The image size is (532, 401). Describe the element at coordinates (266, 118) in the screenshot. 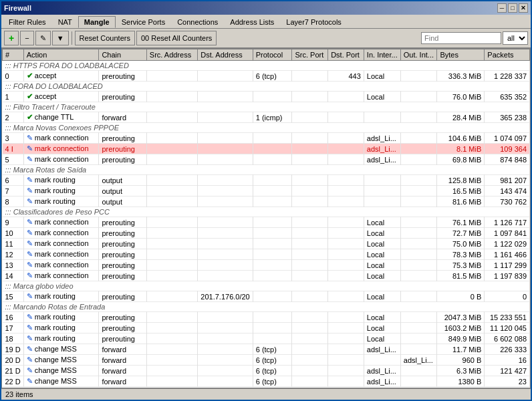

I see `table-row: 2 ✔ change TTL forward 1 (icmp) 28.4 MiB…` at that location.